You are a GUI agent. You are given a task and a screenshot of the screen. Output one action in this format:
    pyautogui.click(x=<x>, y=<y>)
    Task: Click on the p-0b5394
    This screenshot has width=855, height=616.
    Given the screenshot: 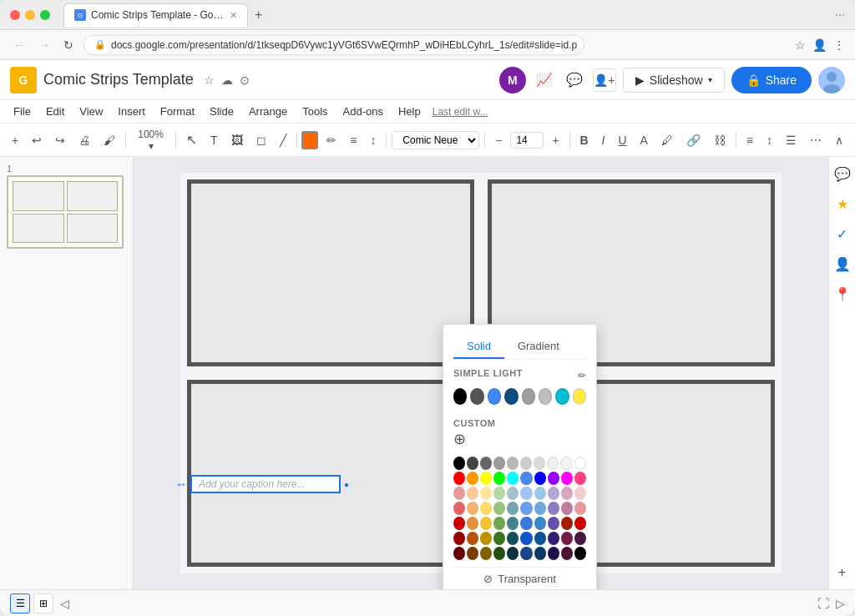 What is the action you would take?
    pyautogui.click(x=540, y=538)
    